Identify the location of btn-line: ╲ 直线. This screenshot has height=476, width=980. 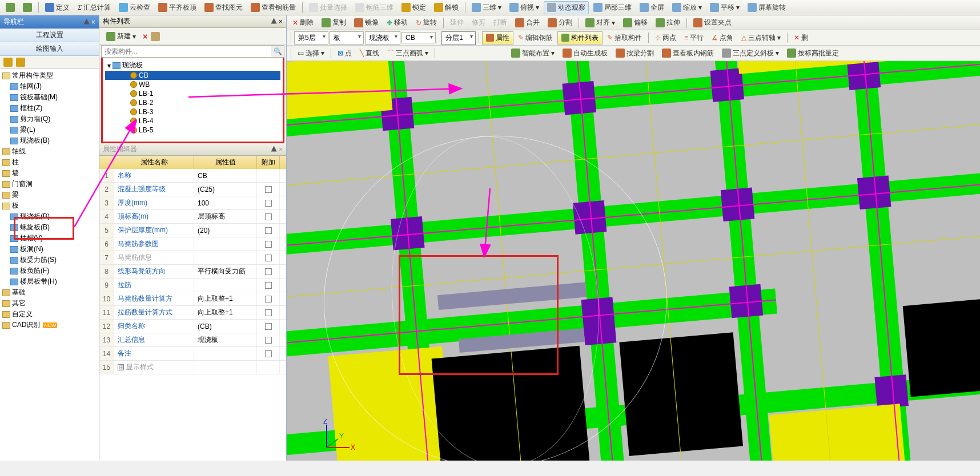
(369, 54).